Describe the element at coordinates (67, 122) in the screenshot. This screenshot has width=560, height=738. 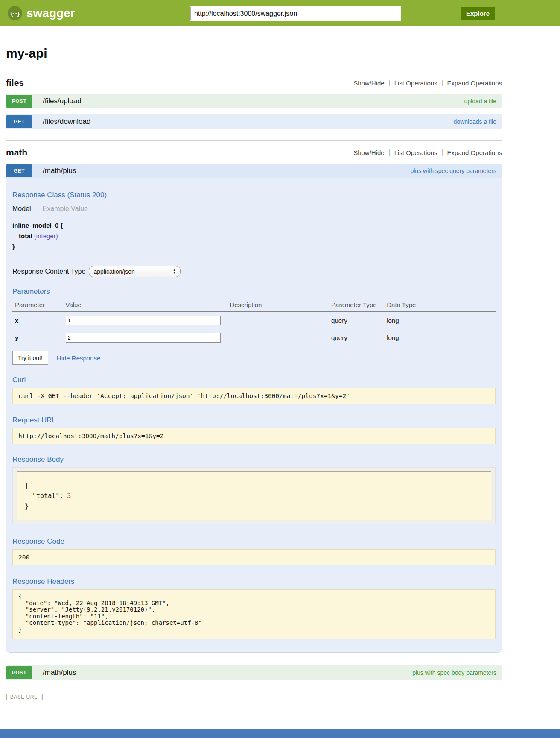
I see `op-path-link: /files/download` at that location.